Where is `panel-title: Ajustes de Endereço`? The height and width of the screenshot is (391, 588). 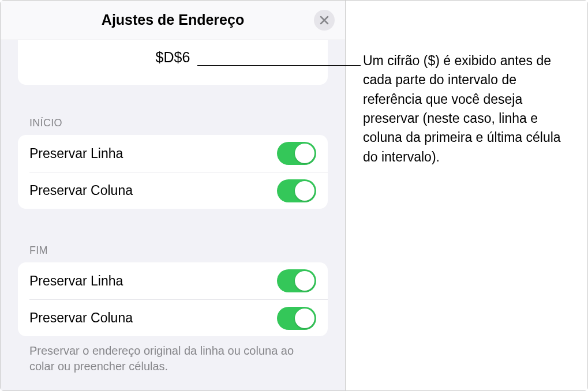 panel-title: Ajustes de Endereço is located at coordinates (173, 20).